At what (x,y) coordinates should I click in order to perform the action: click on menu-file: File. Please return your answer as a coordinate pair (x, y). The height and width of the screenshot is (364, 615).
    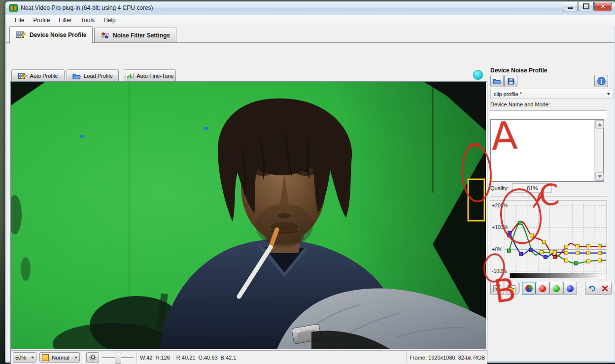
    Looking at the image, I should click on (20, 20).